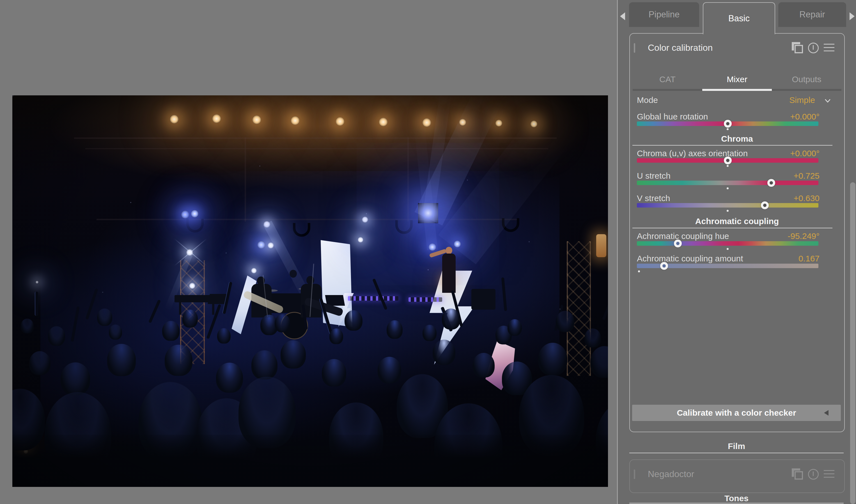 The image size is (856, 504). Describe the element at coordinates (728, 243) in the screenshot. I see `slider-track-coupling-hue` at that location.